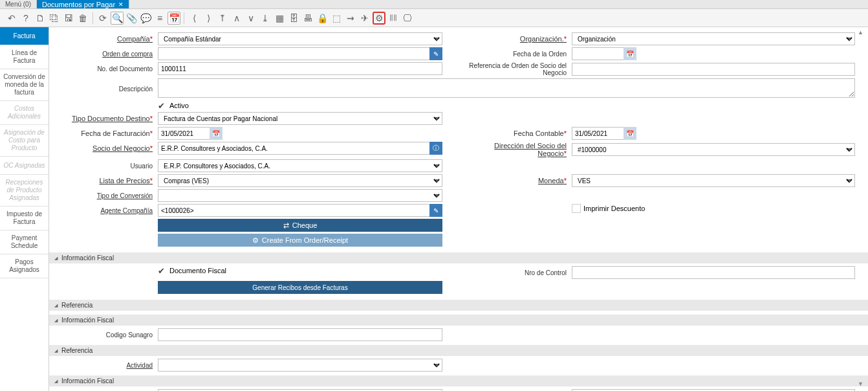  Describe the element at coordinates (300, 225) in the screenshot. I see `cheque-button: ⇄Cheque` at that location.